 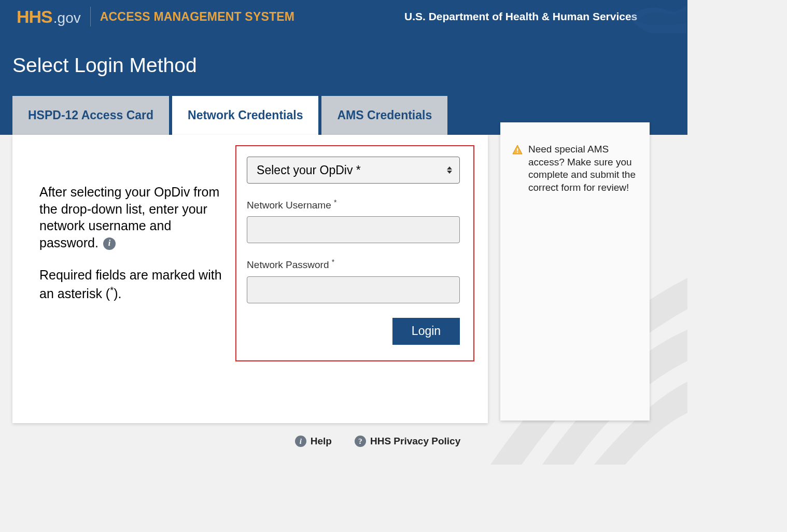 What do you see at coordinates (407, 441) in the screenshot?
I see `privacy-policy-link: ? HHS Privacy Policy` at bounding box center [407, 441].